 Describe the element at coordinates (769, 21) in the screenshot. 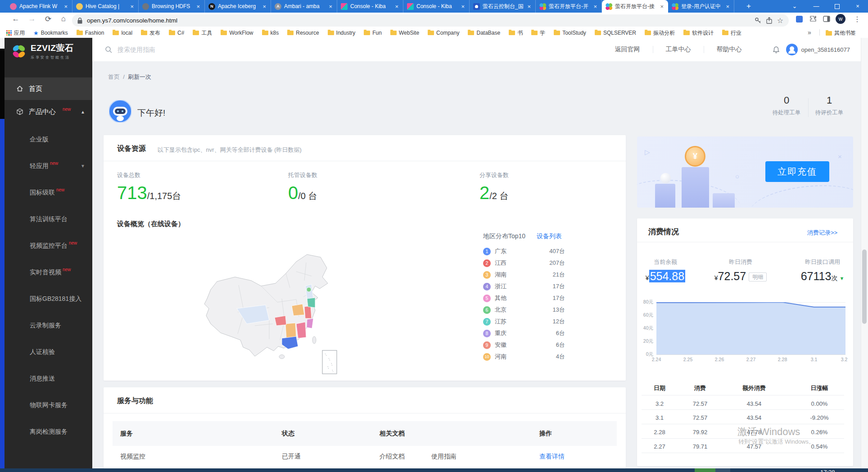

I see `share-icon` at that location.